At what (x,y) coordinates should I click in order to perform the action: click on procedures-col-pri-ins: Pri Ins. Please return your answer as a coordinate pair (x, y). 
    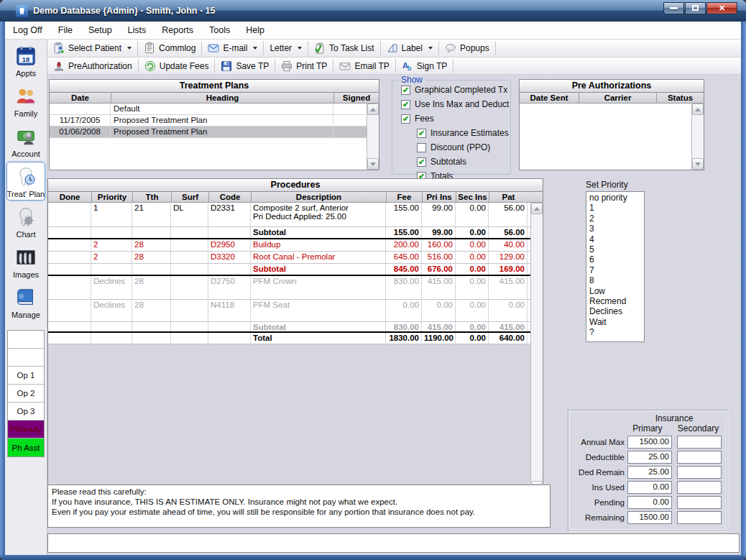
    Looking at the image, I should click on (438, 197).